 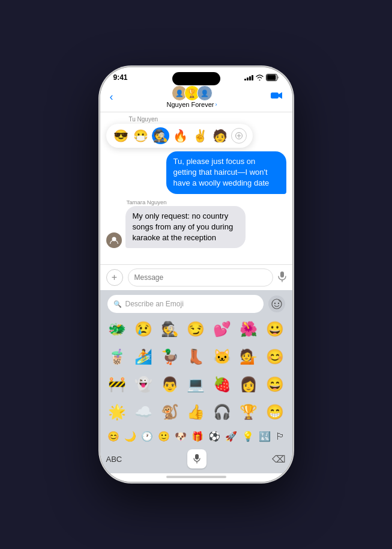 I want to click on reaction-emoji-6: 🧑, so click(x=220, y=136).